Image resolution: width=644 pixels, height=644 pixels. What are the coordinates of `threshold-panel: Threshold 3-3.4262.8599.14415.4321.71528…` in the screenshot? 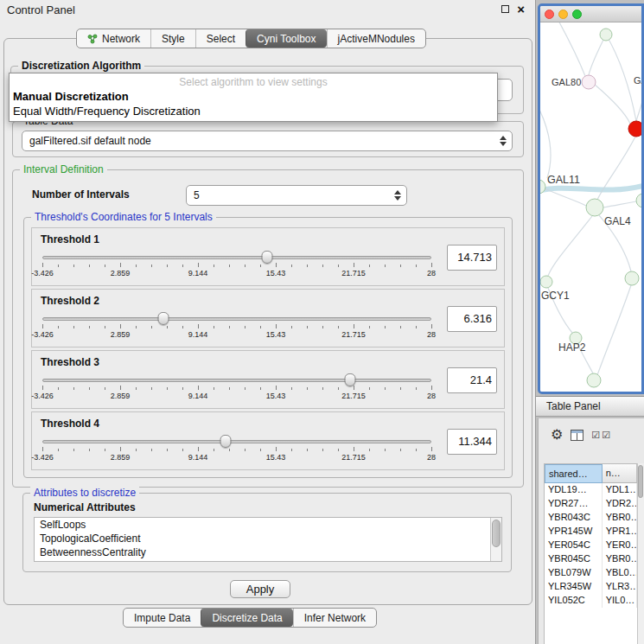 It's located at (268, 379).